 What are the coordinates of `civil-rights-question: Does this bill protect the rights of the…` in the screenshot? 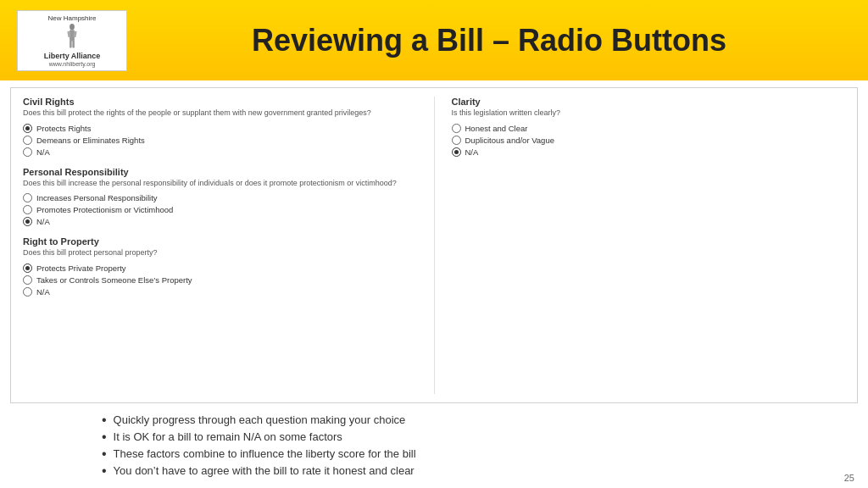 It's located at (220, 114).